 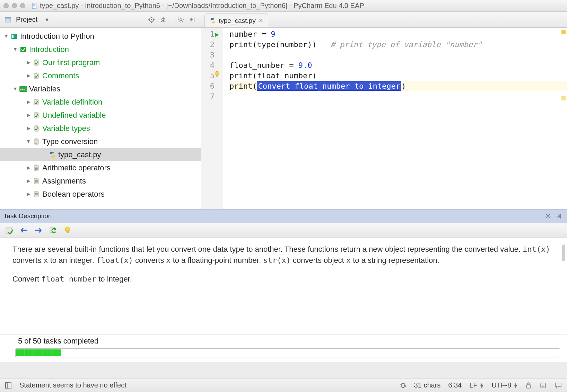 I want to click on answer-placeholder: Convert float_number to integer, so click(x=329, y=86).